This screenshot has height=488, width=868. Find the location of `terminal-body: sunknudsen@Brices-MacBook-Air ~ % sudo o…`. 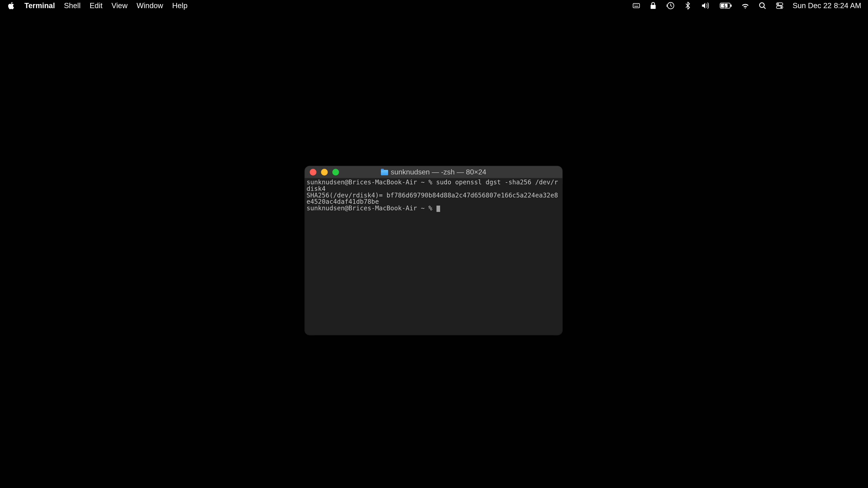

terminal-body: sunknudsen@Brices-MacBook-Air ~ % sudo o… is located at coordinates (433, 257).